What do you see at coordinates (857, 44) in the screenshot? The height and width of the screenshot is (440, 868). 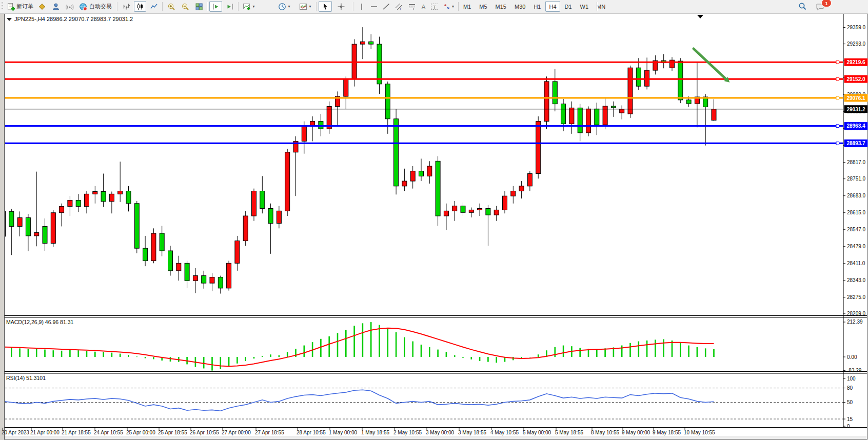 I see `svg-text: 29293.0` at bounding box center [857, 44].